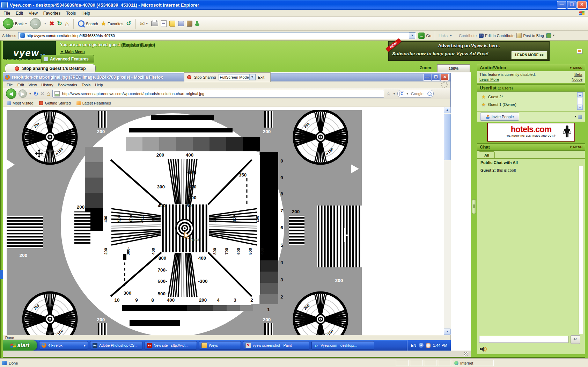 Image resolution: width=588 pixels, height=367 pixels. What do you see at coordinates (497, 36) in the screenshot?
I see `edit-in-contribute-link: Ct Edit in Contribute` at bounding box center [497, 36].